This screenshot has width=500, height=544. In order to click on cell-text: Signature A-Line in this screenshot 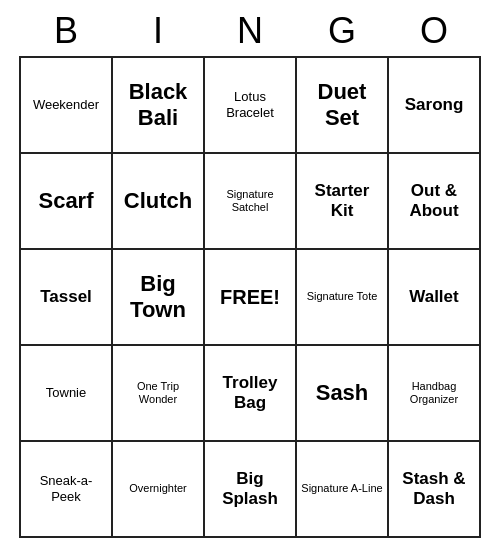, I will do `click(342, 488)`.